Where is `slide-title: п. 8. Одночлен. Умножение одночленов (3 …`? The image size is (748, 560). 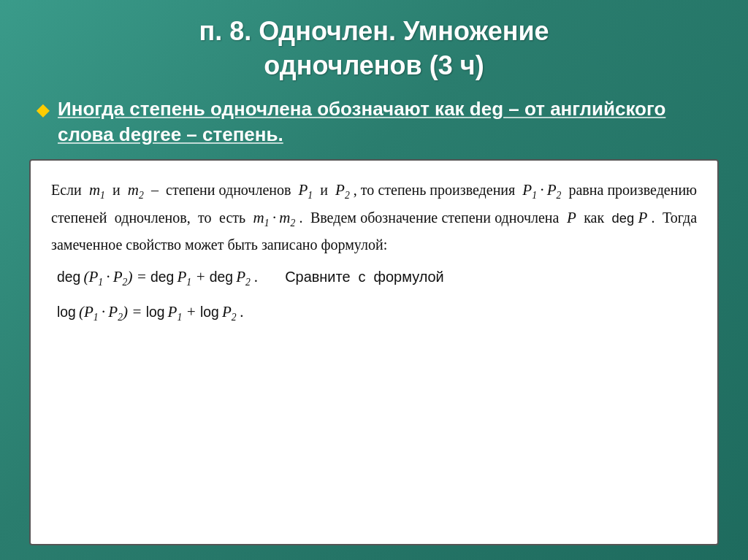 slide-title: п. 8. Одночлен. Умножение одночленов (3 … is located at coordinates (374, 49).